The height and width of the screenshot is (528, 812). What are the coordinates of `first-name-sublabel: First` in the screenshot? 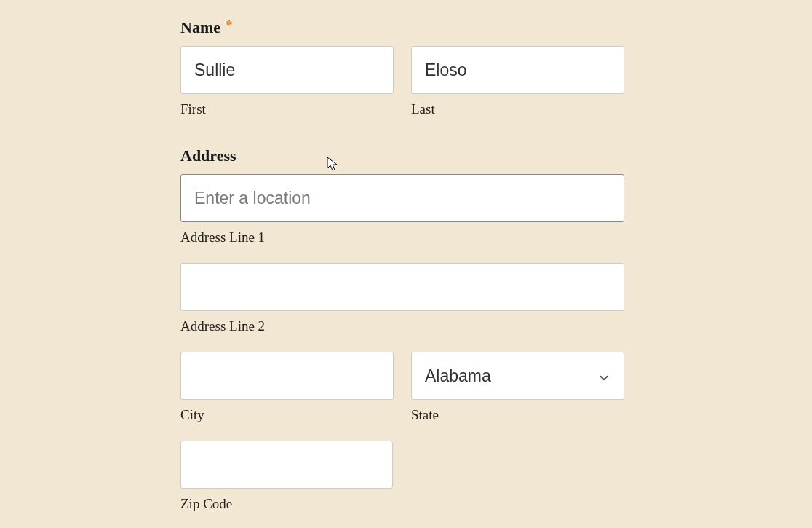 It's located at (287, 109).